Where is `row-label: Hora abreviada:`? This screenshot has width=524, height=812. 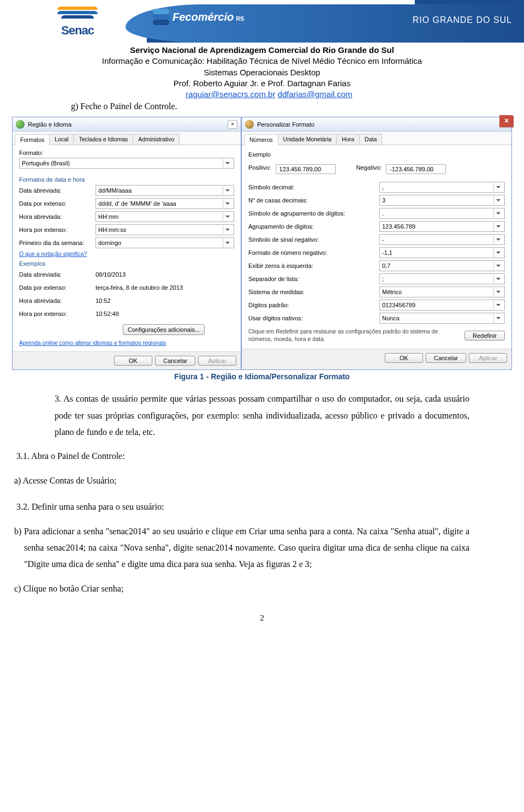 row-label: Hora abreviada: is located at coordinates (57, 217).